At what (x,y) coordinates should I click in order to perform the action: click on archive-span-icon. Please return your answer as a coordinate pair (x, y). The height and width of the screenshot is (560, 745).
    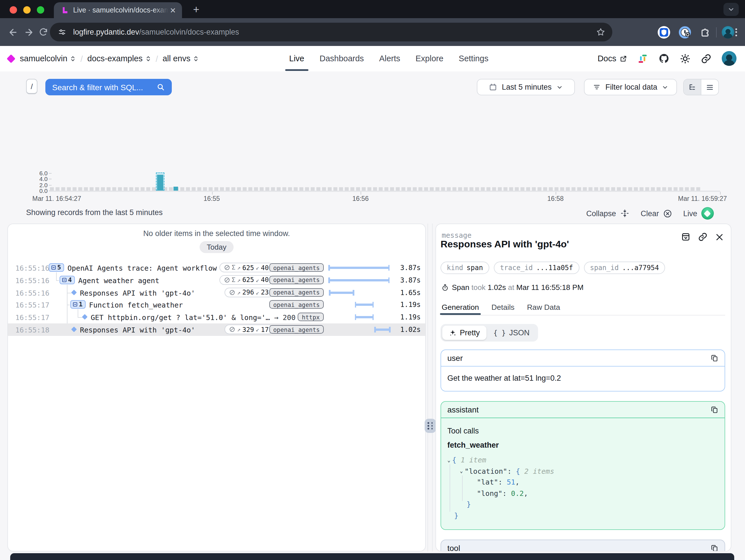
    Looking at the image, I should click on (686, 237).